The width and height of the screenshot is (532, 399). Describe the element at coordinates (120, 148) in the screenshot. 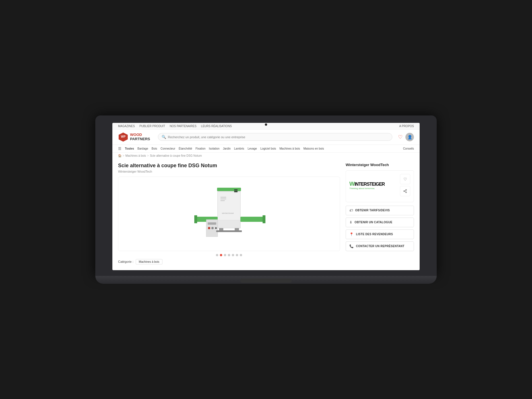

I see `menu-icon: ☰` at that location.